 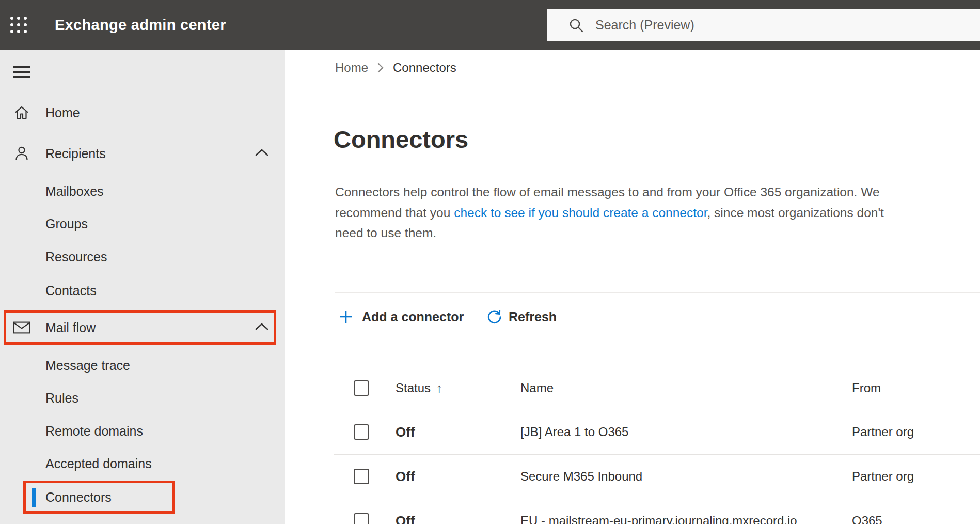 I want to click on refresh-icon, so click(x=495, y=317).